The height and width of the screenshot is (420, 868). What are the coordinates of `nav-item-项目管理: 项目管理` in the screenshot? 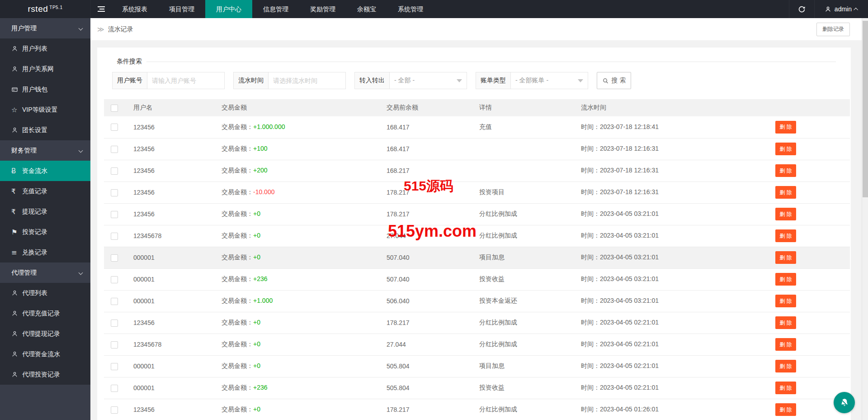 It's located at (182, 9).